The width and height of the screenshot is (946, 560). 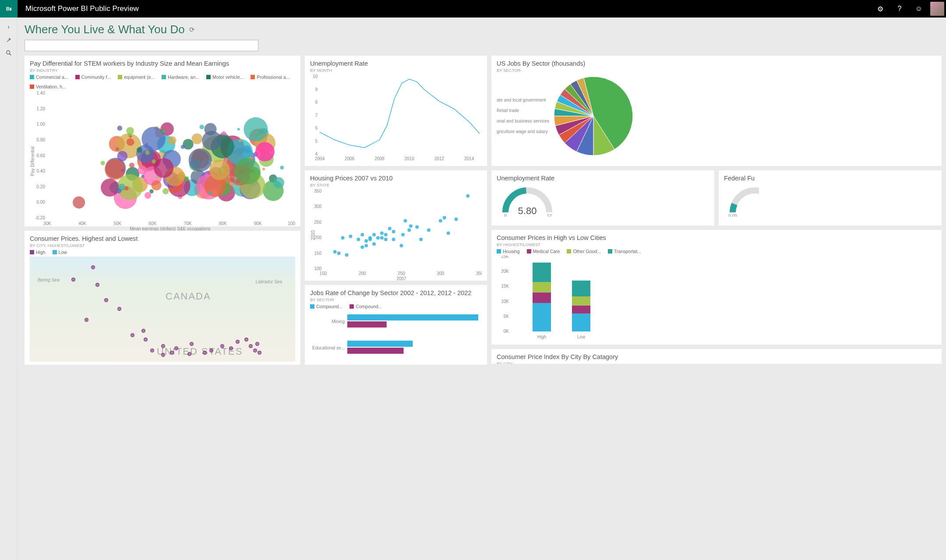 What do you see at coordinates (9, 53) in the screenshot?
I see `search-icon` at bounding box center [9, 53].